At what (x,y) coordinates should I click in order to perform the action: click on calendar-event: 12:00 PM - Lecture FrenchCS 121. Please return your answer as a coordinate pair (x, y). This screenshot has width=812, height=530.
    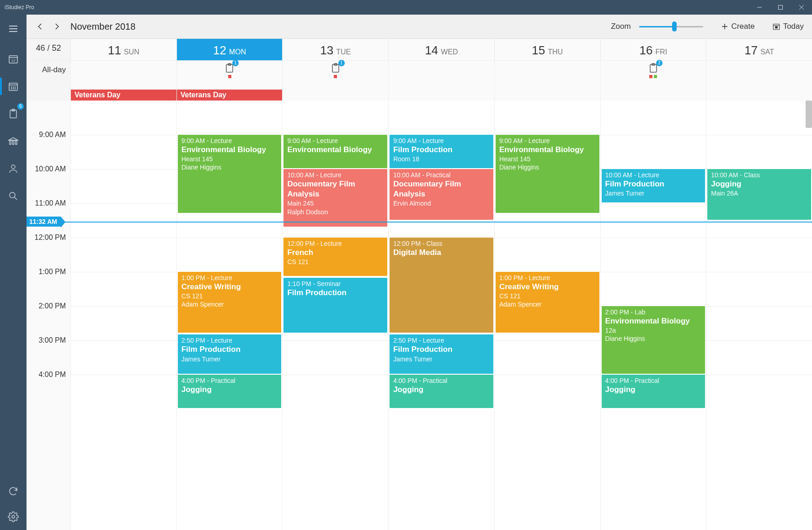
    Looking at the image, I should click on (336, 257).